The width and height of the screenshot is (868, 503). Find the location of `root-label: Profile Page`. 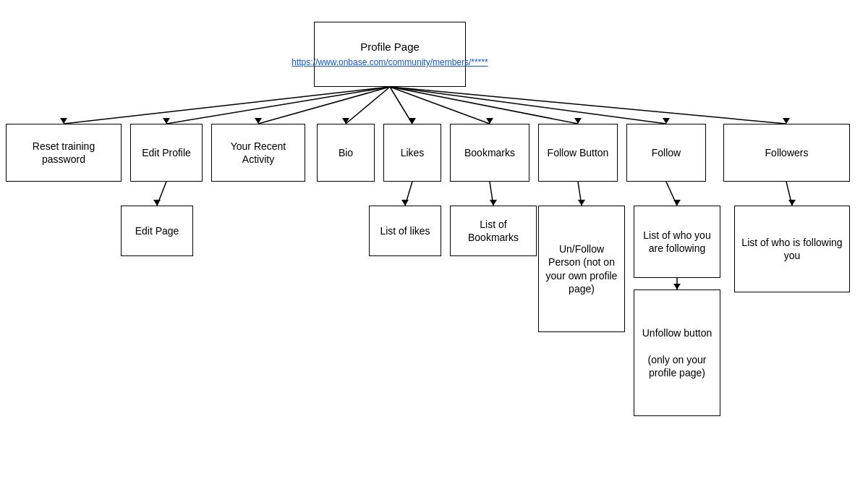

root-label: Profile Page is located at coordinates (390, 47).